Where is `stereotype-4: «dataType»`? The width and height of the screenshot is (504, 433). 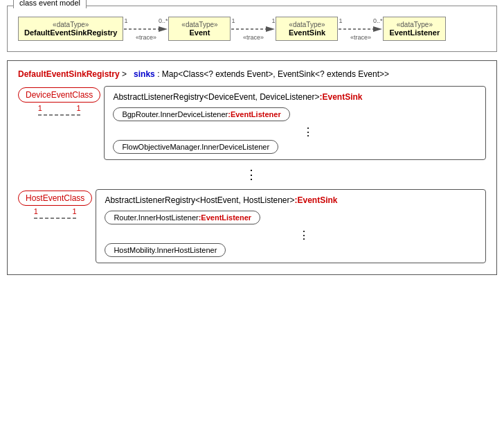 stereotype-4: «dataType» is located at coordinates (414, 25).